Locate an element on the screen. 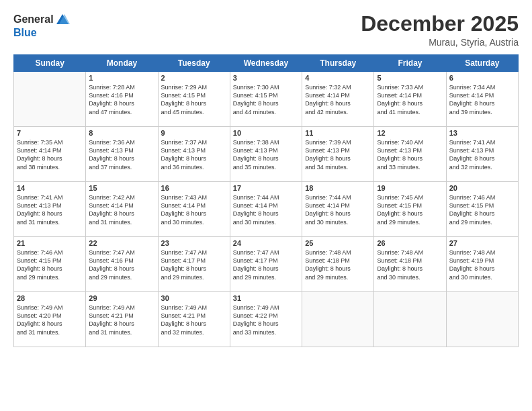  day-number: 22 is located at coordinates (122, 243).